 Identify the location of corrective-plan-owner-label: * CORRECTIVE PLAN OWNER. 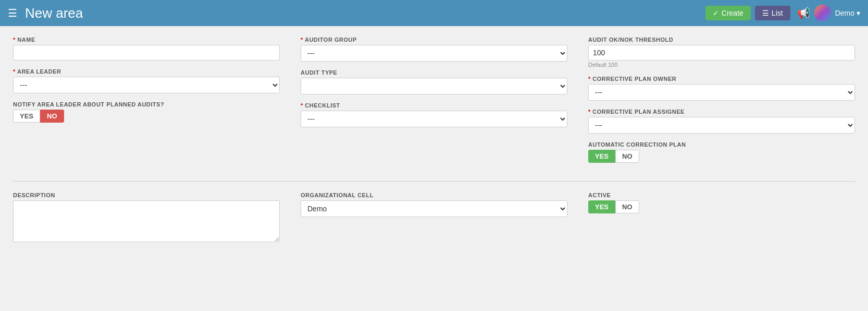
(722, 79).